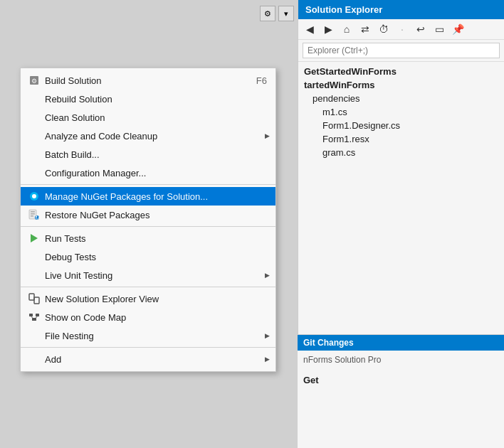  I want to click on git-changes-content: nForms Solution Pro, so click(401, 360).